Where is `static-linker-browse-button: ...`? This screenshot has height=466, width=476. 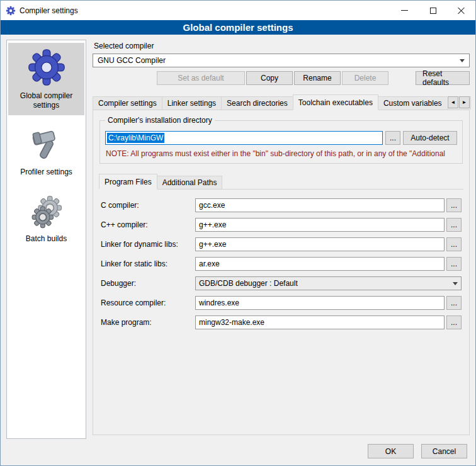 static-linker-browse-button: ... is located at coordinates (454, 264).